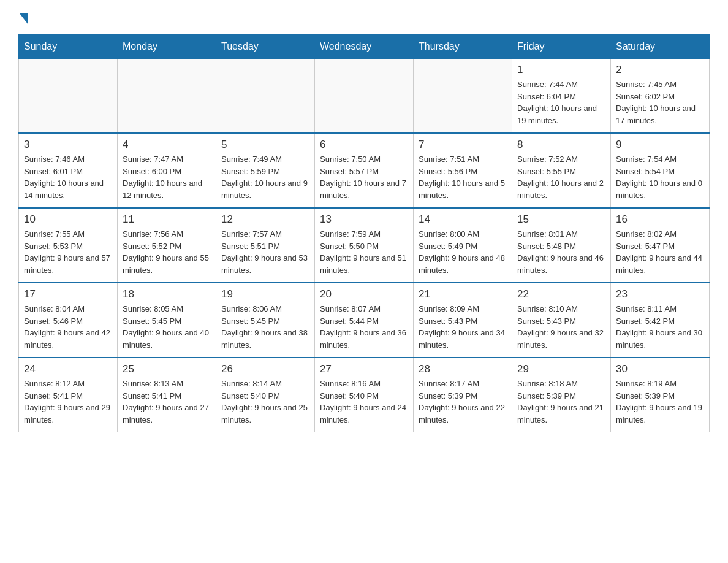  Describe the element at coordinates (364, 395) in the screenshot. I see `calendar-cell-week5-day3: 27Sunrise: 8:16 AMSunset: 5:40 PMDayligh…` at that location.